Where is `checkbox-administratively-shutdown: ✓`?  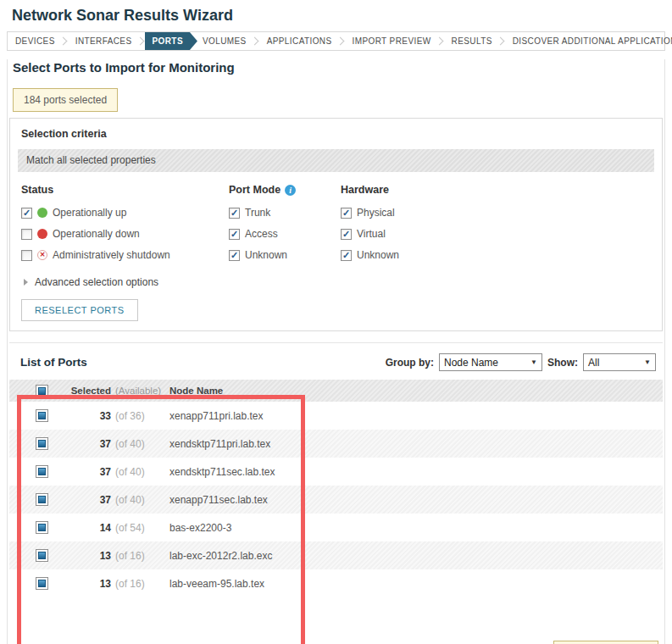
checkbox-administratively-shutdown: ✓ is located at coordinates (27, 256).